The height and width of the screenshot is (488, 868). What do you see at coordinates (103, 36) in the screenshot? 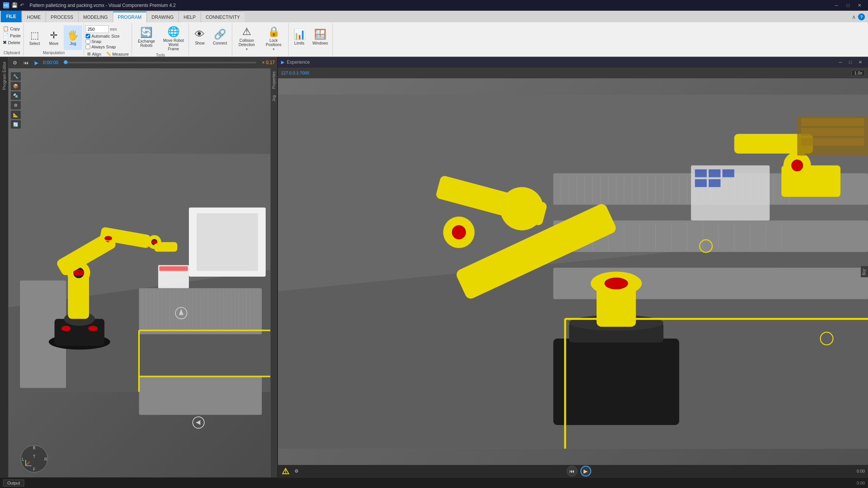
I see `automatic-size-checkbox: Automatic Size` at bounding box center [103, 36].